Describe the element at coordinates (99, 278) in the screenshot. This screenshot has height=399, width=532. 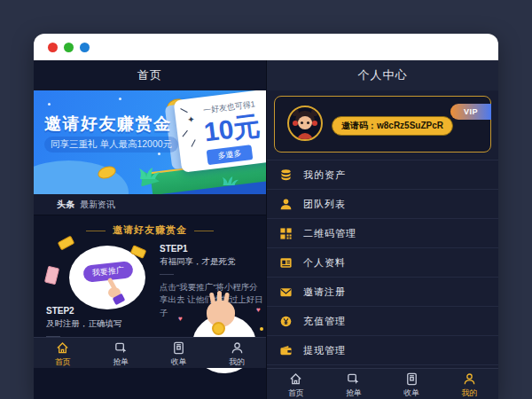
I see `promote-illustration: 我要推广` at that location.